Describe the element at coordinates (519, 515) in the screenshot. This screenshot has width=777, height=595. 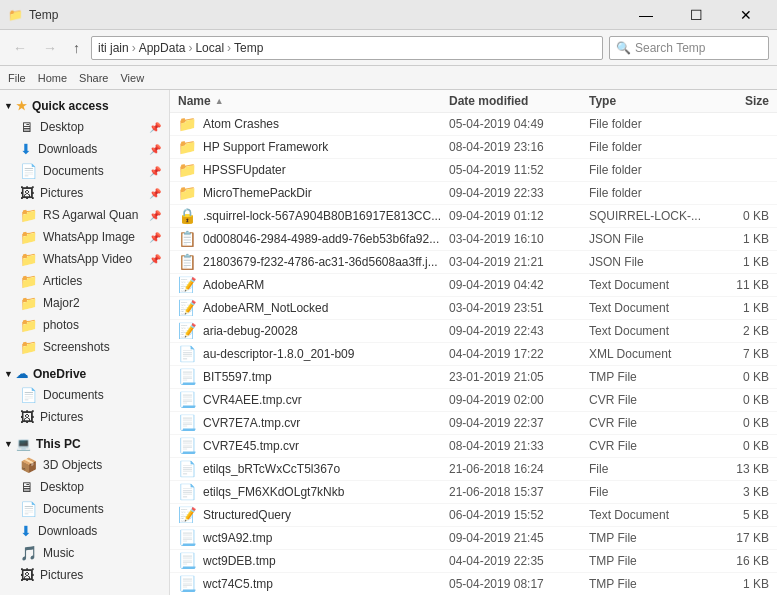
I see `file-date: 06-04-2019 15:52` at that location.